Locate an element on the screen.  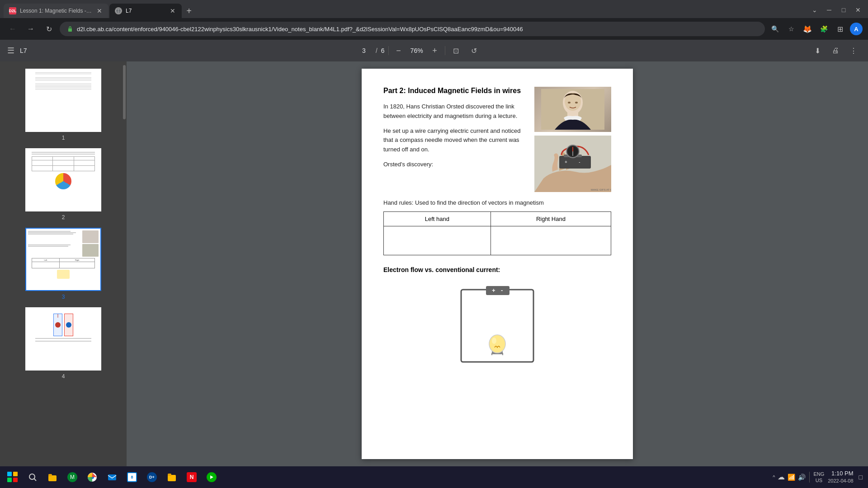
calendar-button: 8 is located at coordinates (132, 477).